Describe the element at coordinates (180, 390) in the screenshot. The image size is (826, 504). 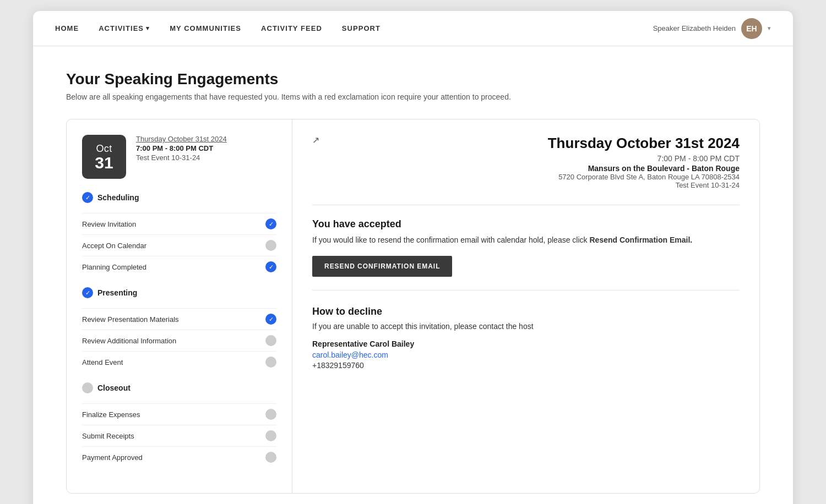
I see `closeout-header: Closeout` at that location.